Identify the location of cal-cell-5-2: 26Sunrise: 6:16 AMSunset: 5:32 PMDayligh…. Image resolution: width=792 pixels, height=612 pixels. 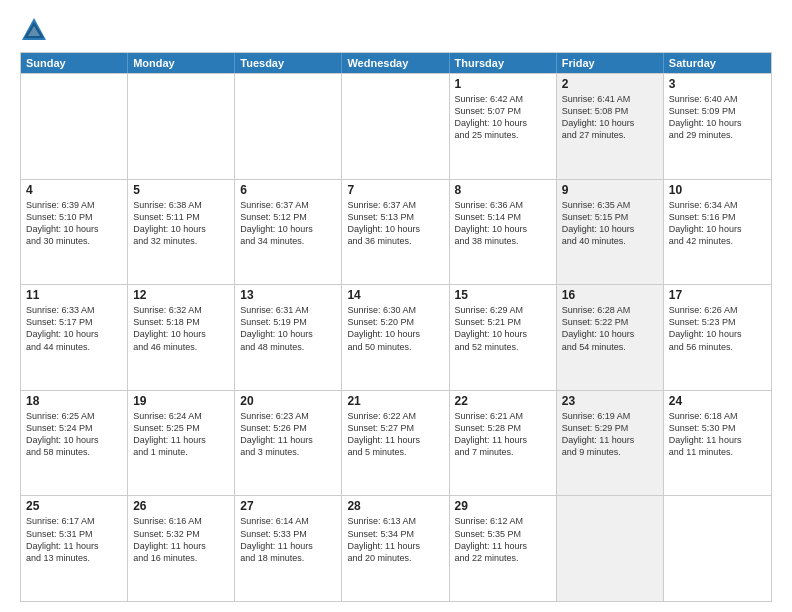
(182, 548).